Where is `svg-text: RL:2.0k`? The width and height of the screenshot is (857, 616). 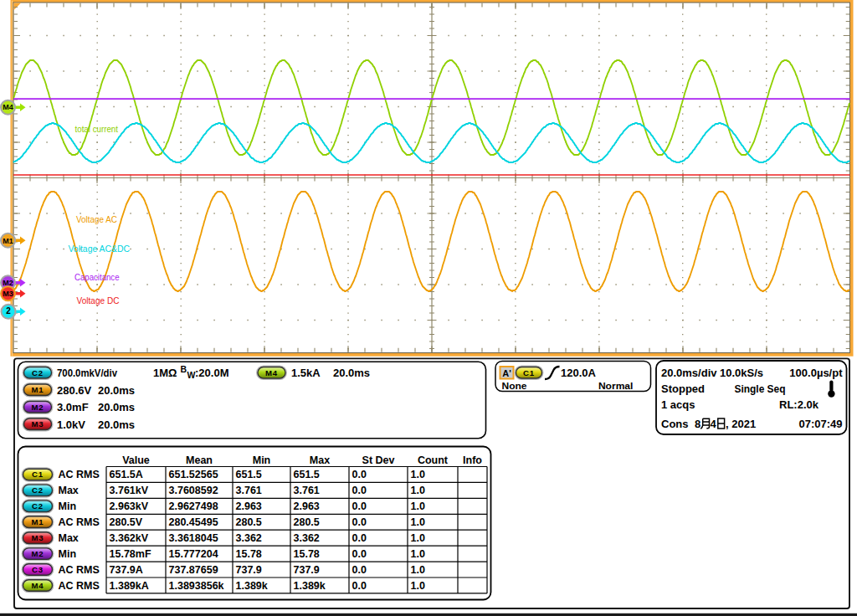
svg-text: RL:2.0k is located at coordinates (799, 405).